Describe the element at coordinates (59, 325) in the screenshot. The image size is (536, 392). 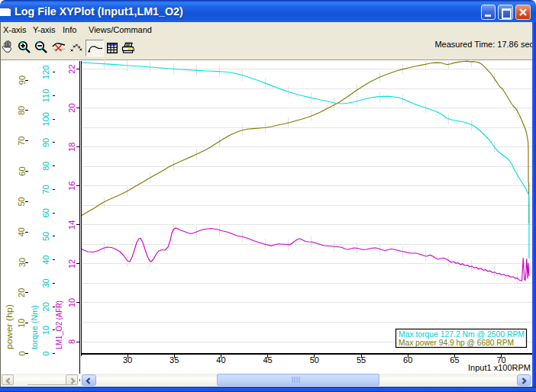
I see `svg-text: LM1_O2 (AFR)` at that location.